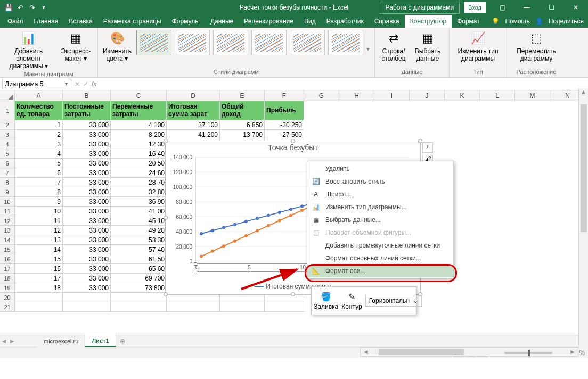 The image size is (588, 379). Describe the element at coordinates (428, 46) in the screenshot. I see `select-data-button: ▦ Выбрать данные` at that location.